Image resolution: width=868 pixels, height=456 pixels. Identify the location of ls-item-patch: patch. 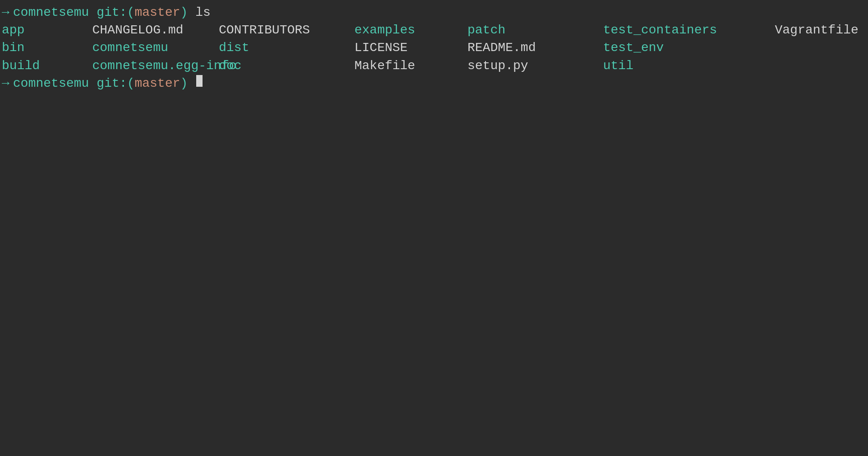
(535, 30).